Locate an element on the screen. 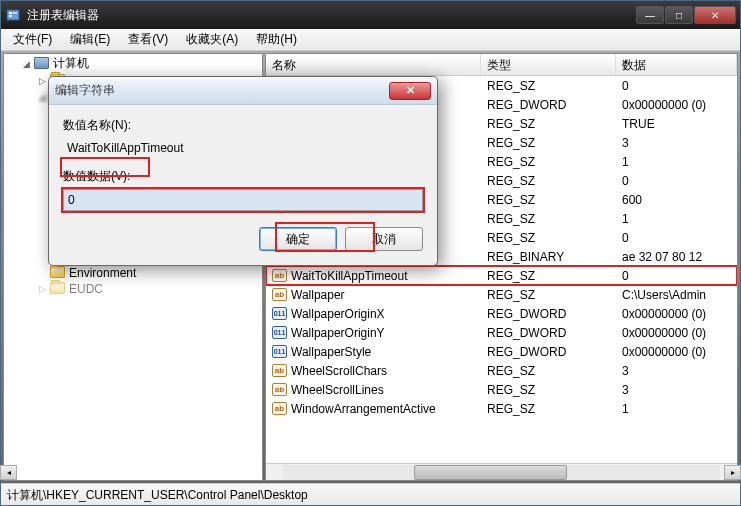 This screenshot has width=741, height=506. list-row: abWallpaperREG_SZC:\Users\Admin is located at coordinates (502, 294).